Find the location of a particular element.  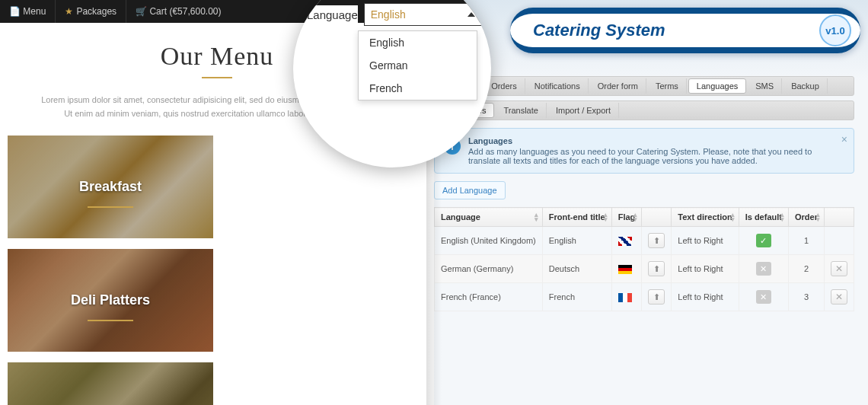

subtab-translate: Translate is located at coordinates (521, 110).